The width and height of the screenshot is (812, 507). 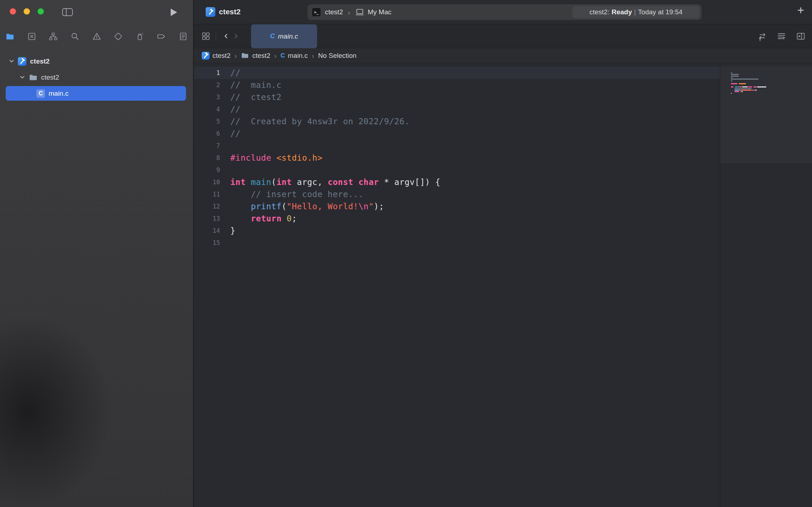 I want to click on tab-bar: ‹ › C main.c, so click(x=503, y=36).